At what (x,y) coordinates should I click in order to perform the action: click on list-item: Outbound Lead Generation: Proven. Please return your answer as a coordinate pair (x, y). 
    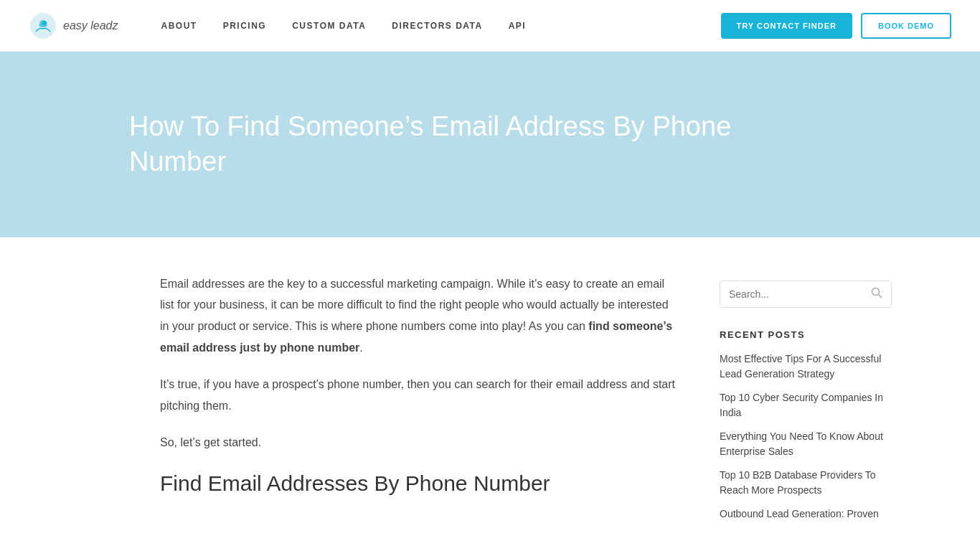
    Looking at the image, I should click on (806, 514).